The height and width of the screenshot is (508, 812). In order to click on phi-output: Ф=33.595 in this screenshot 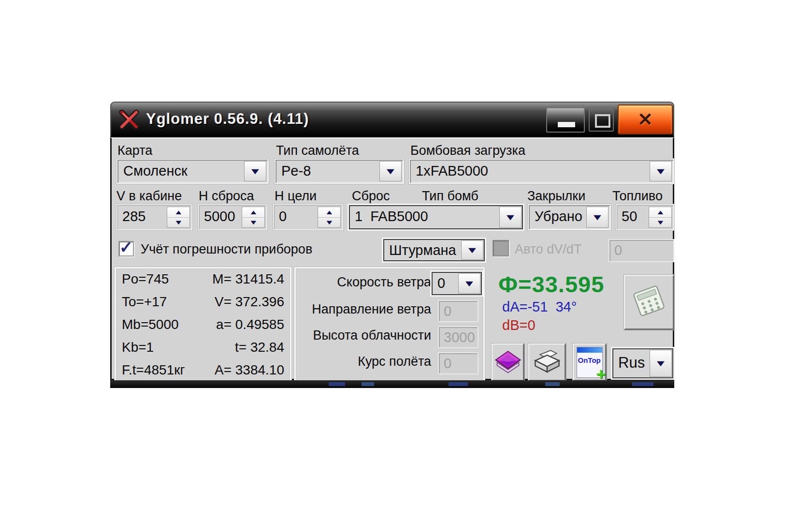, I will do `click(551, 284)`.